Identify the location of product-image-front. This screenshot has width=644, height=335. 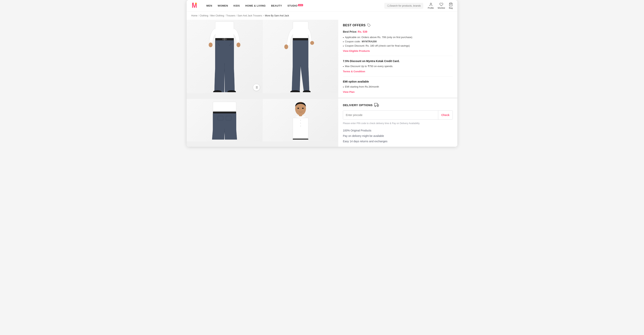
(224, 56).